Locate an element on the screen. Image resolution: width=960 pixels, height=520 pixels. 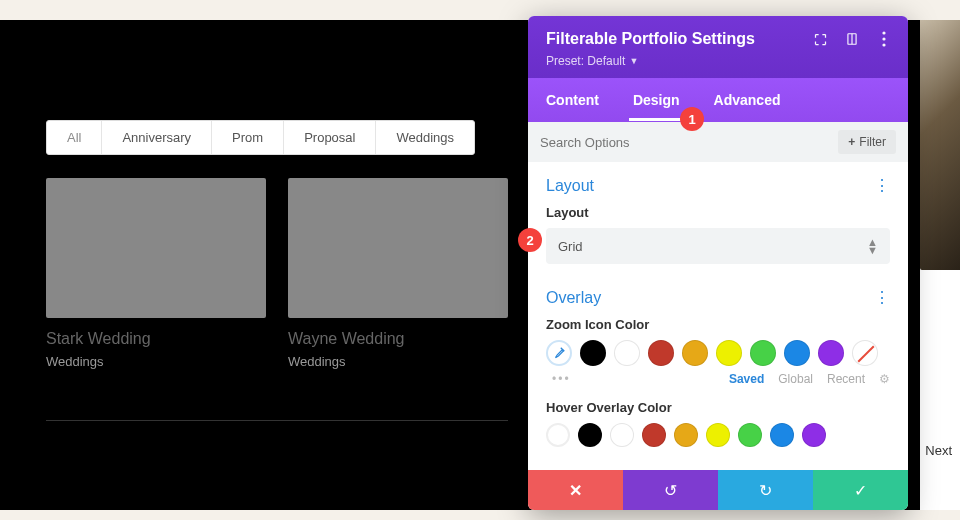
panel-footer: ✕ ↺ ↻ ✓ is located at coordinates (718, 490).